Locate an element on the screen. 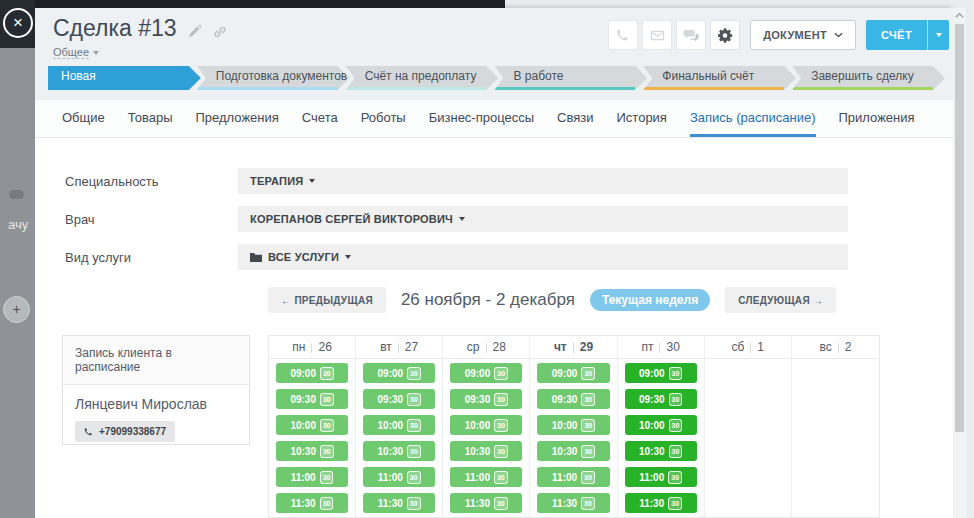  tab-приложения: Приложения is located at coordinates (877, 118).